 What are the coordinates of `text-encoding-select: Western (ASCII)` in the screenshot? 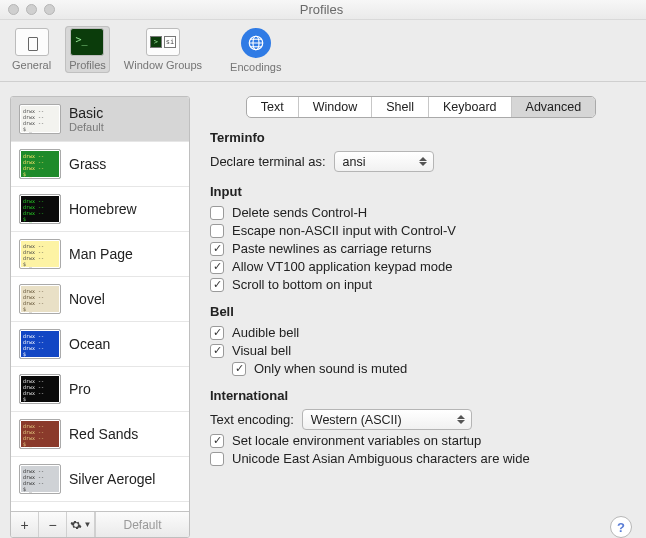 It's located at (387, 420).